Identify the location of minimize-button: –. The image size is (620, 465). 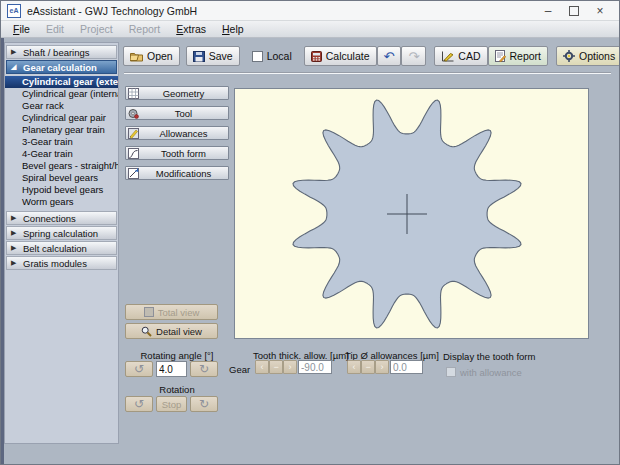
(548, 11).